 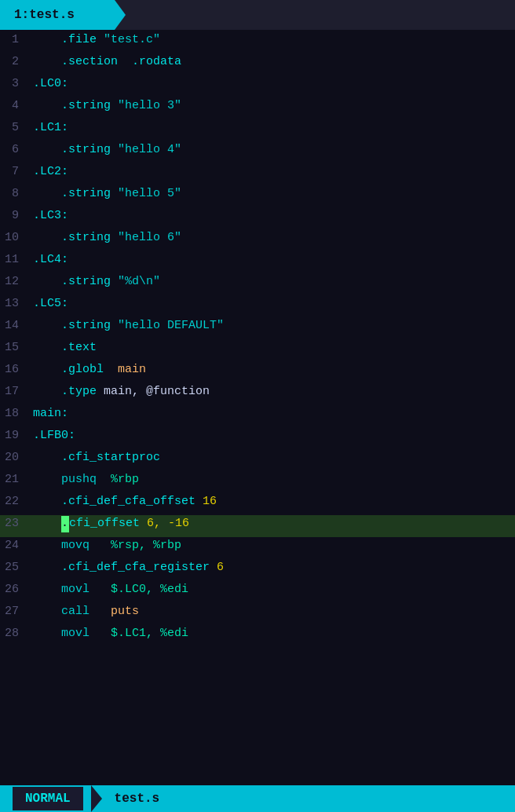 I want to click on line-content: .LC0:, so click(x=274, y=85).